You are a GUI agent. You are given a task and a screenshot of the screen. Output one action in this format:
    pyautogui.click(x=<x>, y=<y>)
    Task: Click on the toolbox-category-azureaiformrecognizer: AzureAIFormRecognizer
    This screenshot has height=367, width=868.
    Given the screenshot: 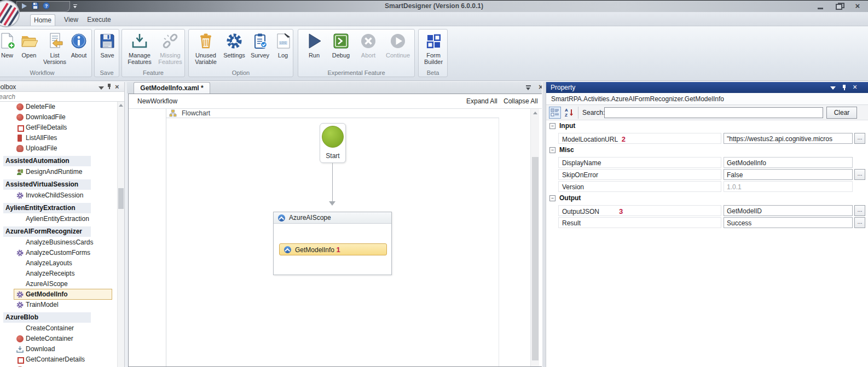 What is the action you would take?
    pyautogui.click(x=59, y=231)
    